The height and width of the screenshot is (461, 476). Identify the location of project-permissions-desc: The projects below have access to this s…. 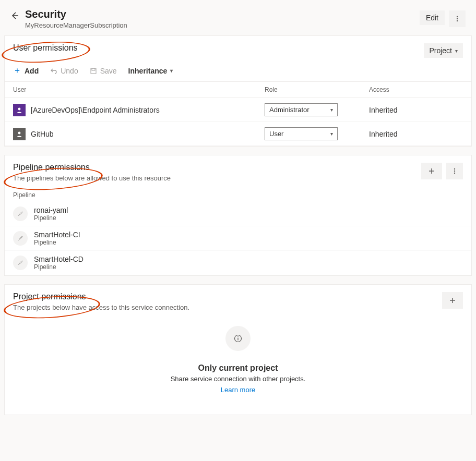
(228, 308).